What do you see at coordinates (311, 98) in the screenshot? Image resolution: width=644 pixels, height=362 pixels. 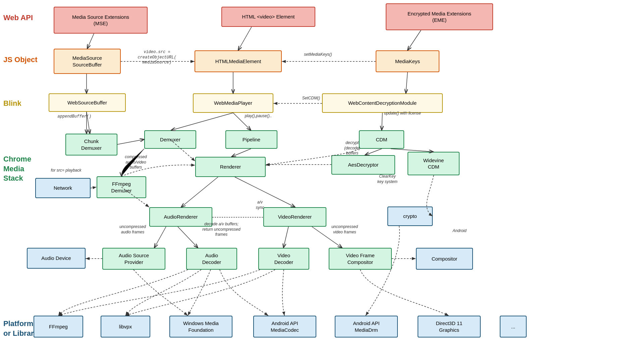 I see `label-set-cdm: SetCDM()` at bounding box center [311, 98].